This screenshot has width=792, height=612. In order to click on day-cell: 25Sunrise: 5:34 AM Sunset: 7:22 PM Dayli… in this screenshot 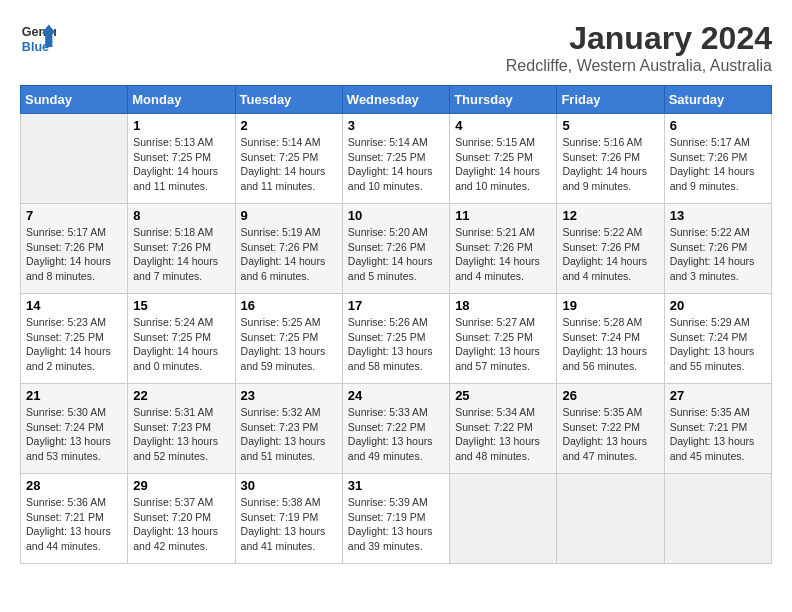, I will do `click(504, 429)`.